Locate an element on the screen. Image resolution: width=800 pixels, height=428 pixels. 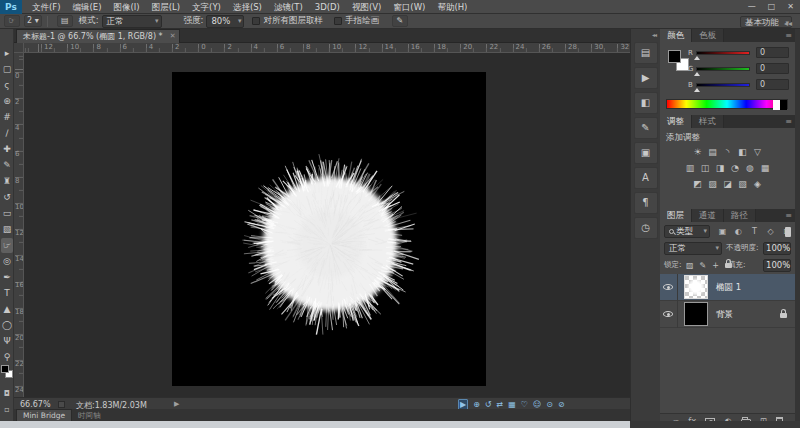
actions-panel-icon: ▶ is located at coordinates (646, 78).